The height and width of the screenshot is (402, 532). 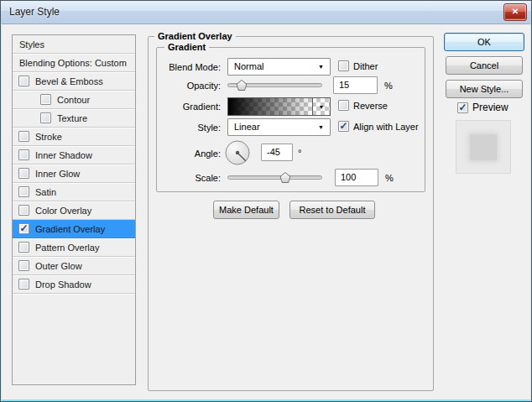 I want to click on sidebar-item-label: Satin, so click(x=45, y=192).